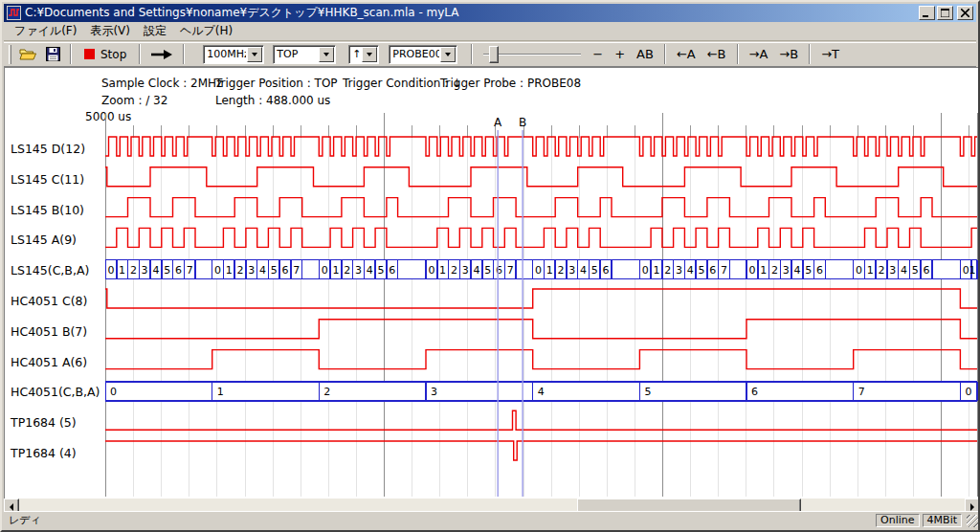  I want to click on save-button, so click(53, 55).